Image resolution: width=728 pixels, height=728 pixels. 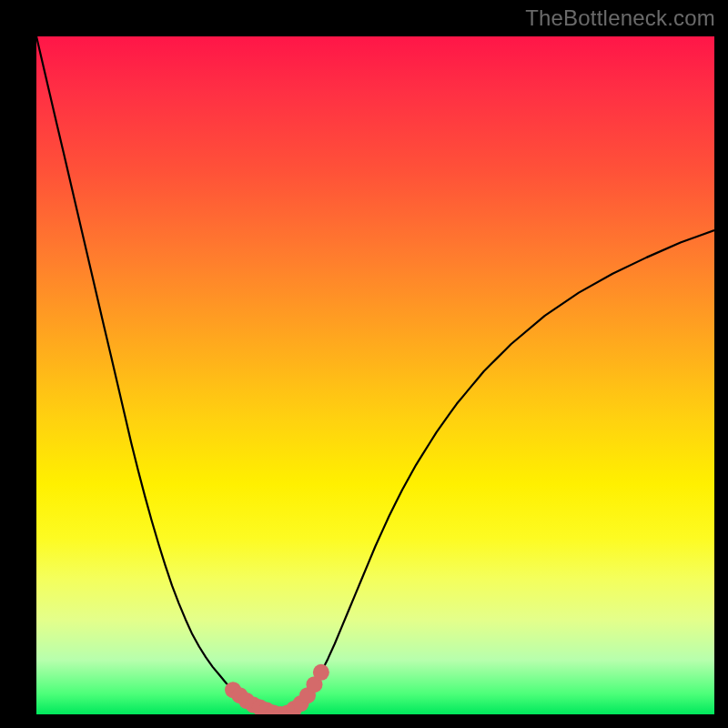 I want to click on watermark-text: TheBottleneck.com, so click(x=621, y=18).